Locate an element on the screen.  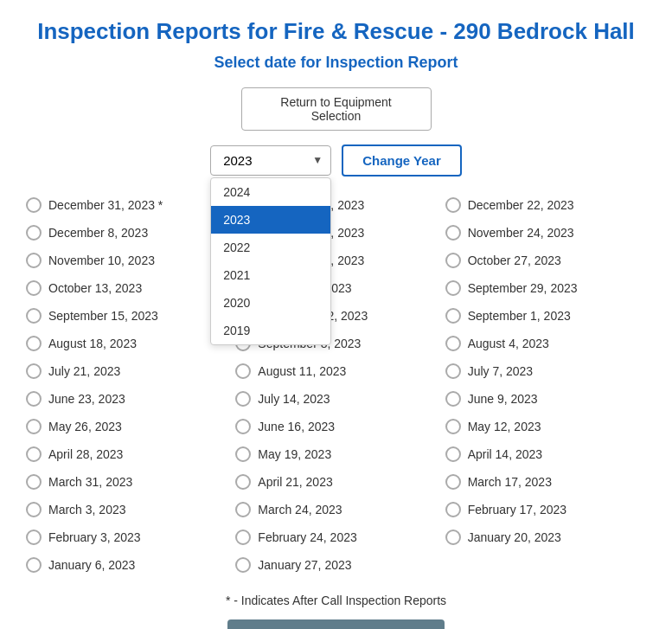
list-item: November 24, 2023 is located at coordinates (546, 233).